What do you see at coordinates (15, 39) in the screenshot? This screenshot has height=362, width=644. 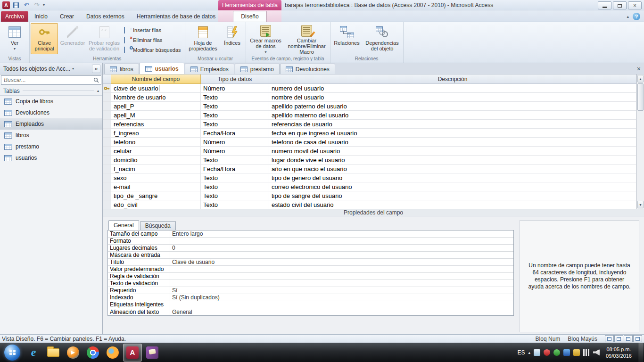 I see `view-button: Ver ▾` at bounding box center [15, 39].